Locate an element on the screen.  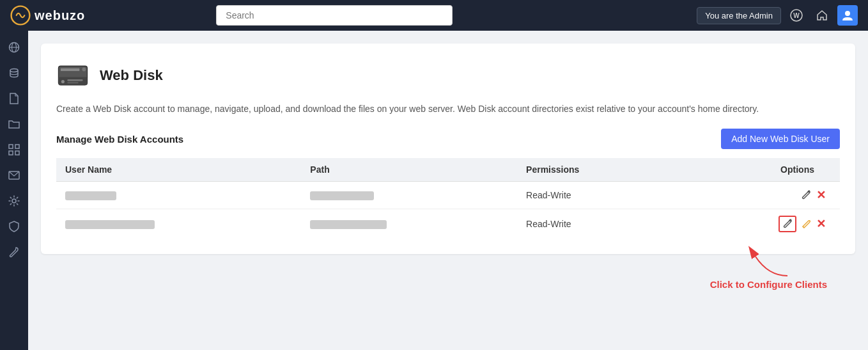
section-title: Manage Web Disk Accounts is located at coordinates (120, 139).